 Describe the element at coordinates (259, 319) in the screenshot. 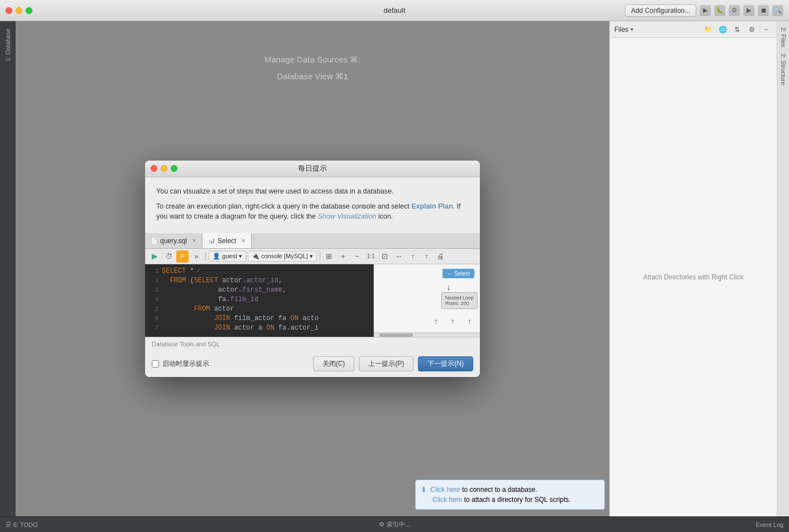

I see `code-line-6: 6 JOIN film_actor fa ON acto` at that location.